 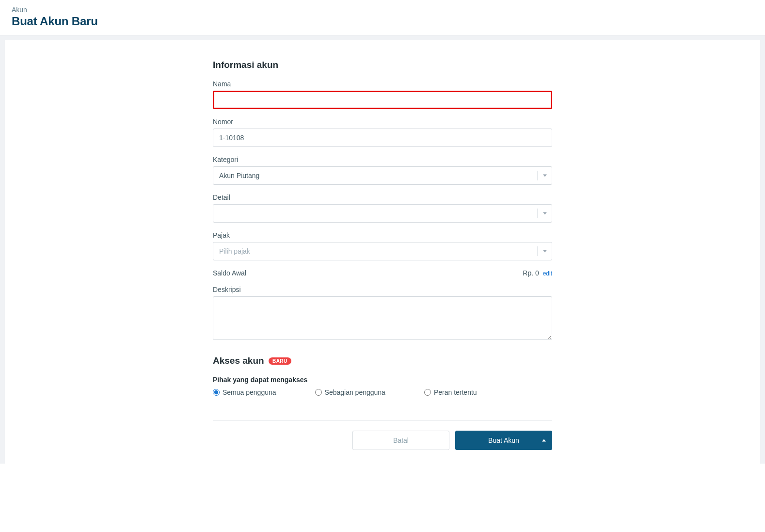 What do you see at coordinates (382, 235) in the screenshot?
I see `label-pajak: Pajak` at bounding box center [382, 235].